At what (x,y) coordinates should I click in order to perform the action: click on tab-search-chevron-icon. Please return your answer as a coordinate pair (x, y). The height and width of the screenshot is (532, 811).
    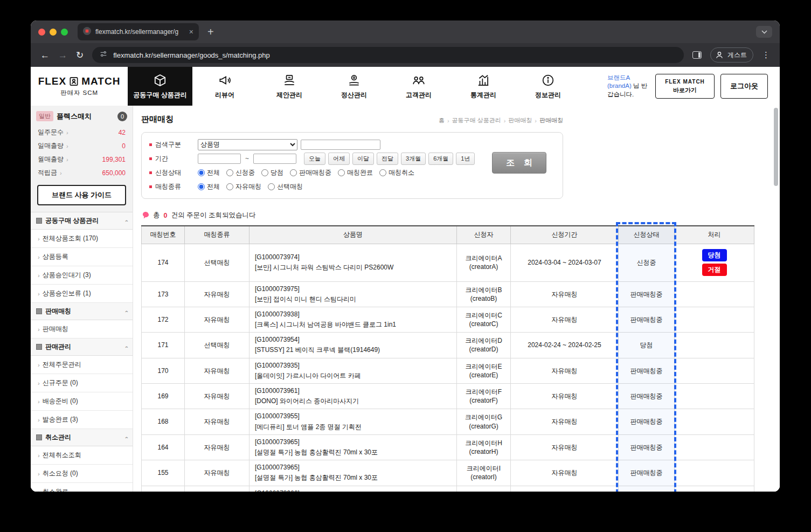
    Looking at the image, I should click on (764, 32).